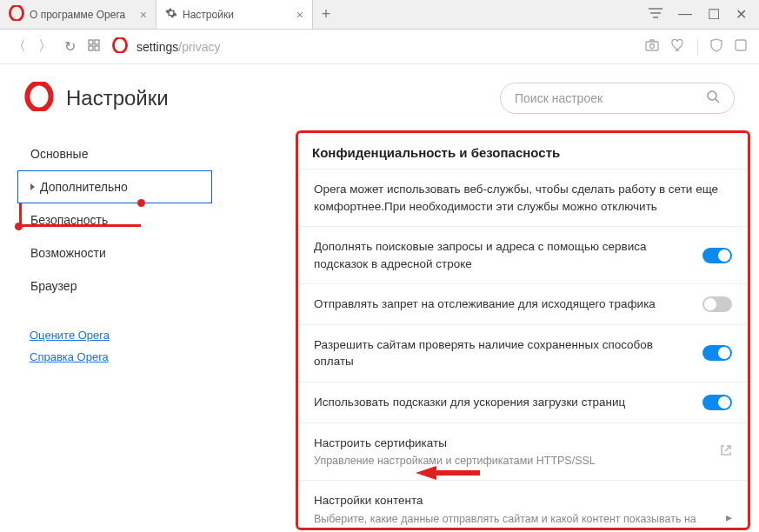  Describe the element at coordinates (678, 47) in the screenshot. I see `heart-icon` at that location.